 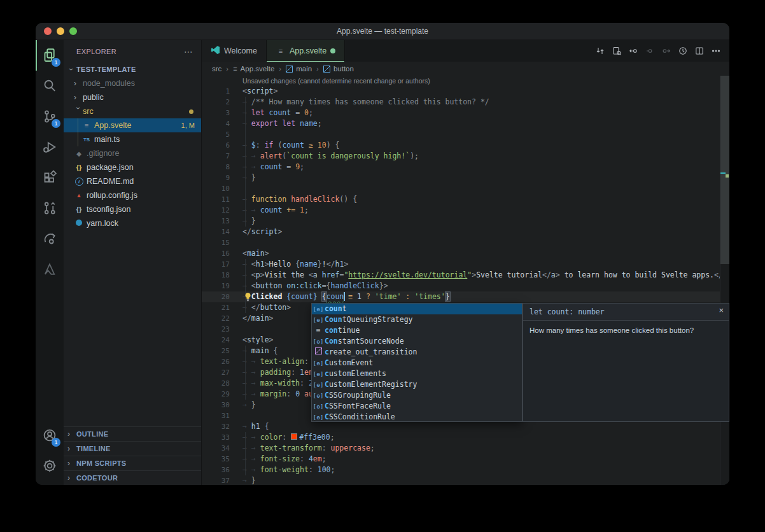 I want to click on modified-dot-icon, so click(x=333, y=51).